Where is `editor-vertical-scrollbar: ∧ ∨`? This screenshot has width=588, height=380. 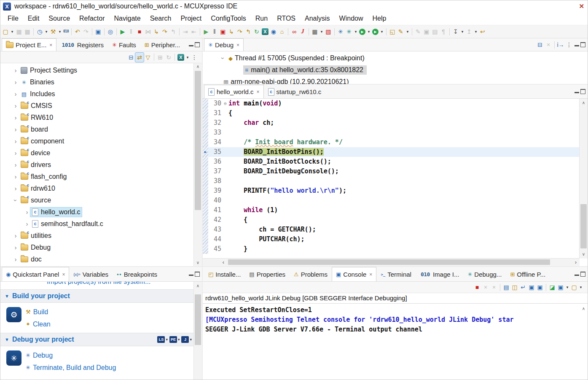 editor-vertical-scrollbar: ∧ ∨ is located at coordinates (583, 179).